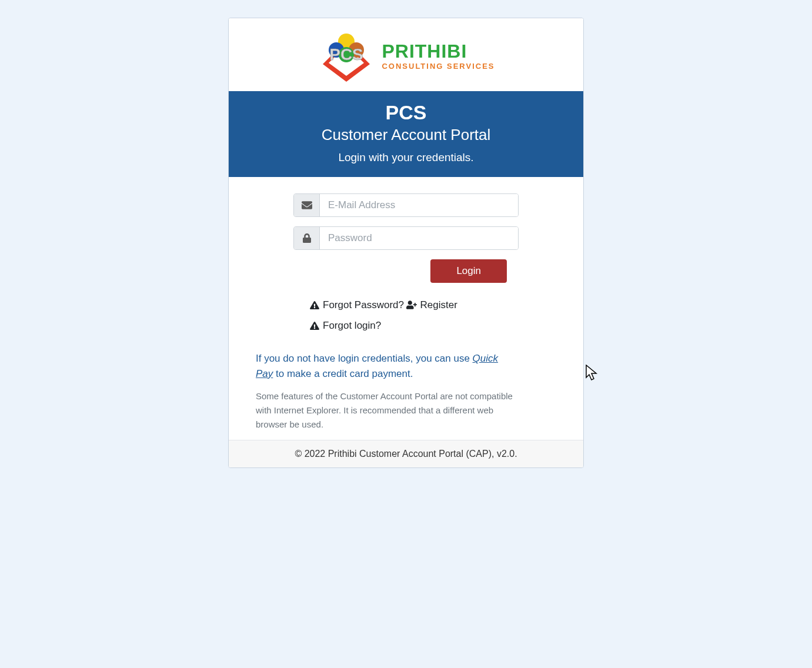 The width and height of the screenshot is (812, 668). I want to click on copyright-prefix: © 2022, so click(311, 454).